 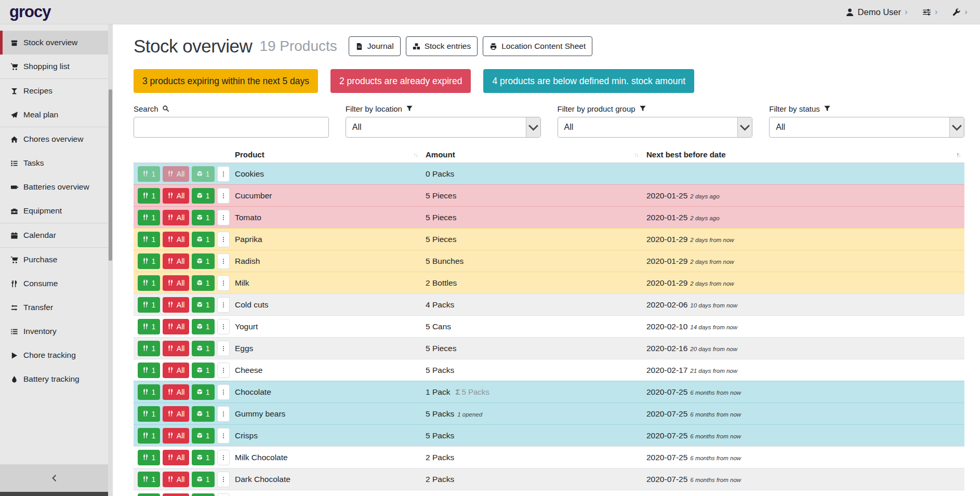 I want to click on status-badge: 3 products expiring within the next 5 da…, so click(x=226, y=81).